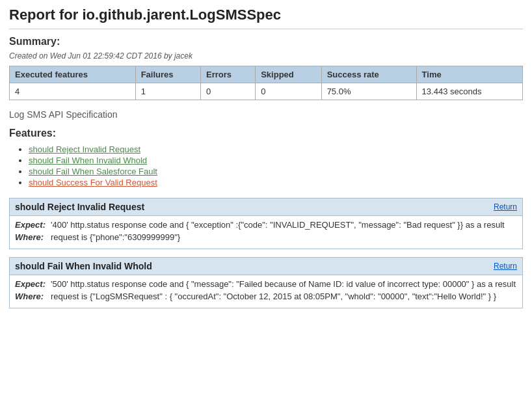  Describe the element at coordinates (85, 150) in the screenshot. I see `feature-link: should Reject Invalid Request` at that location.